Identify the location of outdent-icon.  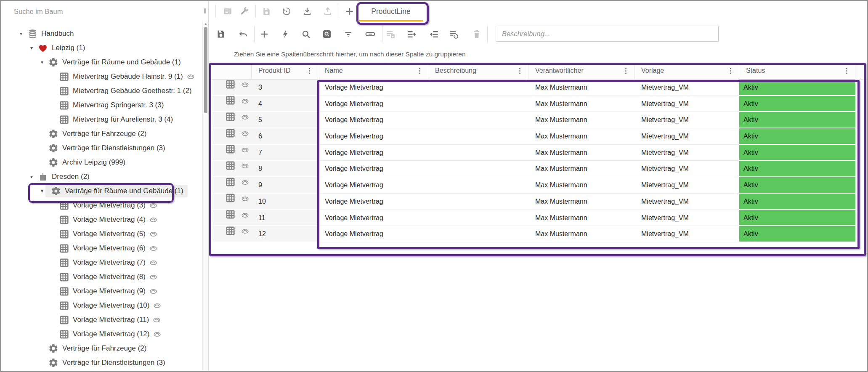
(411, 34).